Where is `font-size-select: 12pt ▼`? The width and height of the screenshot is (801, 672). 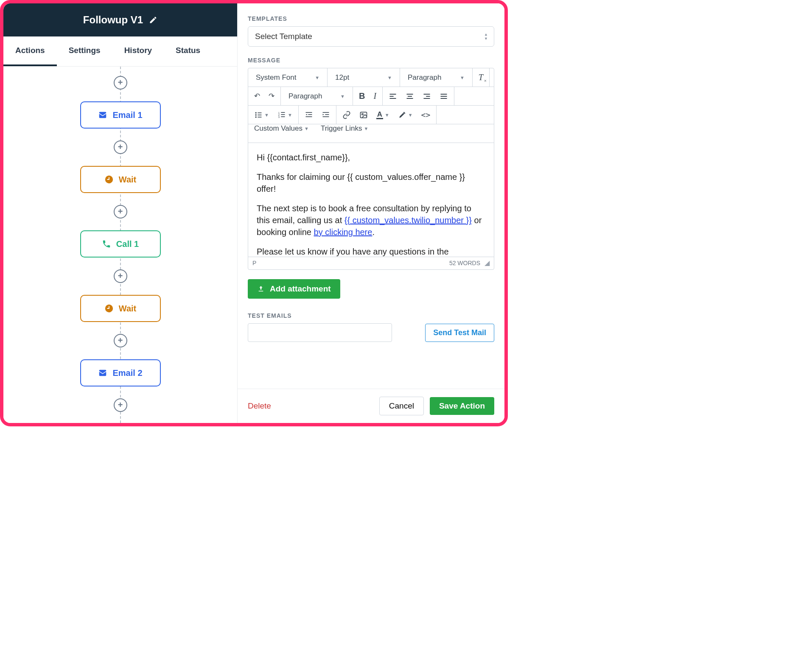 font-size-select: 12pt ▼ is located at coordinates (364, 77).